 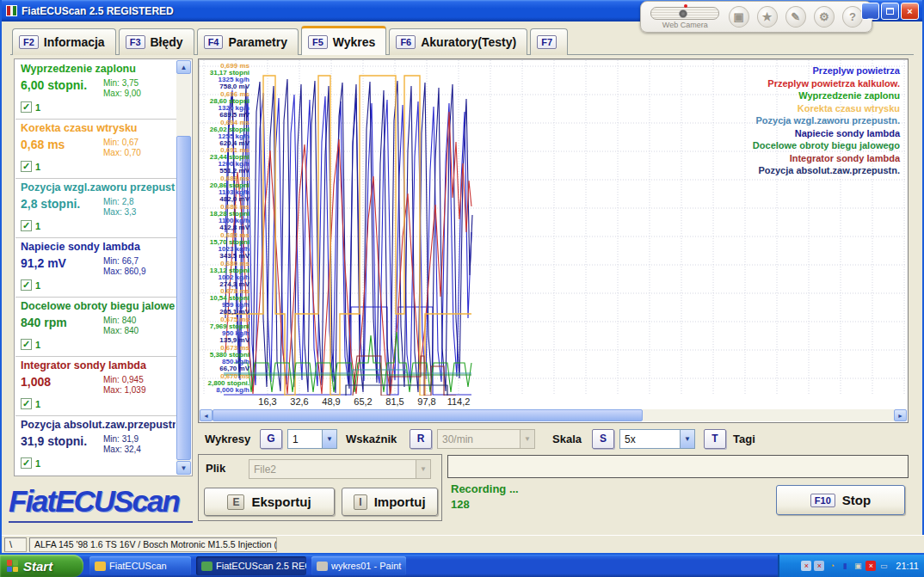 What do you see at coordinates (826, 158) in the screenshot?
I see `legend-item: Integrator sondy lambda` at bounding box center [826, 158].